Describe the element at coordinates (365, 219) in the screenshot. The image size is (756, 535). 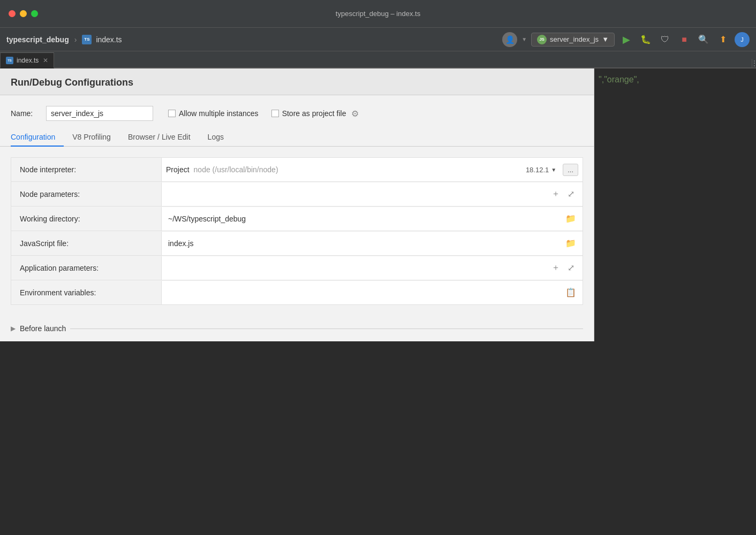
I see `working-directory-input` at that location.